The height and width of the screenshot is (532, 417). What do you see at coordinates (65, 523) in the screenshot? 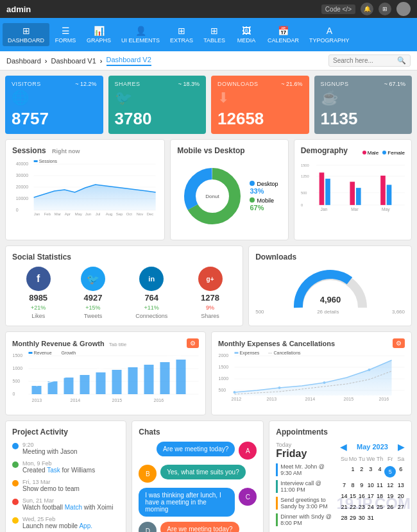
I see `project-item: Wed, 25 Feb Launch new mobile App.` at bounding box center [65, 523].